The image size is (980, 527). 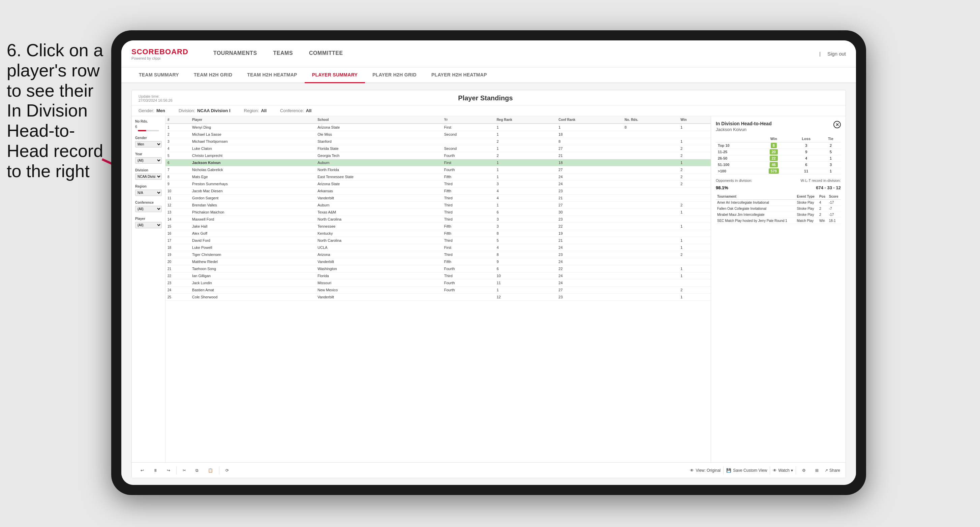 What do you see at coordinates (178, 120) in the screenshot?
I see `col-rank: #` at bounding box center [178, 120].